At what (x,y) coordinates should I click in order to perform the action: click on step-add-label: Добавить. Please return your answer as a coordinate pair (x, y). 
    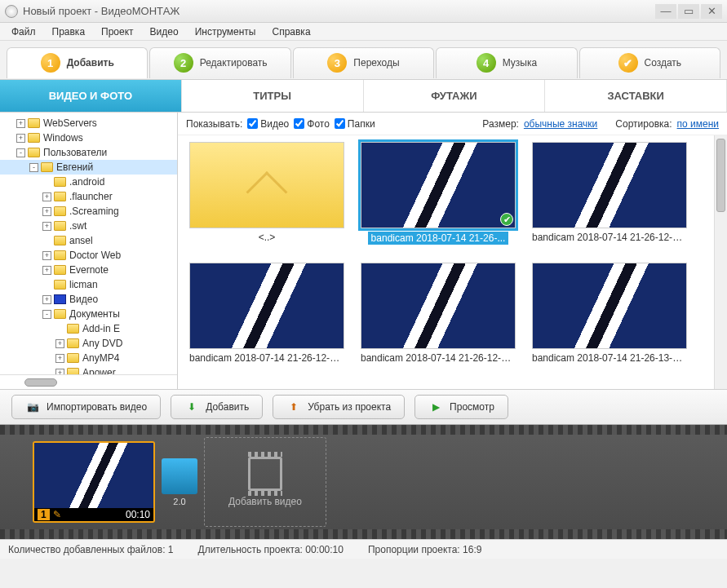
    Looking at the image, I should click on (91, 63).